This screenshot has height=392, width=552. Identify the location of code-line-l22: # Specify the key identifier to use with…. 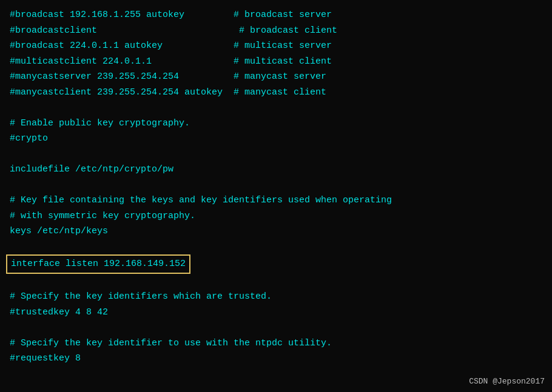
(276, 344).